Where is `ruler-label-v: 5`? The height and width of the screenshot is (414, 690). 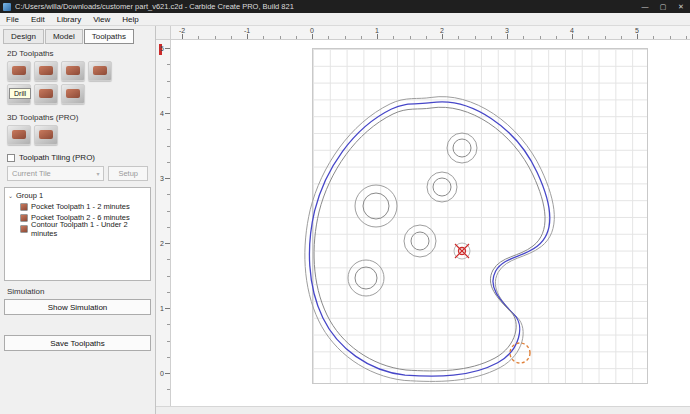
ruler-label-v: 5 is located at coordinates (162, 48).